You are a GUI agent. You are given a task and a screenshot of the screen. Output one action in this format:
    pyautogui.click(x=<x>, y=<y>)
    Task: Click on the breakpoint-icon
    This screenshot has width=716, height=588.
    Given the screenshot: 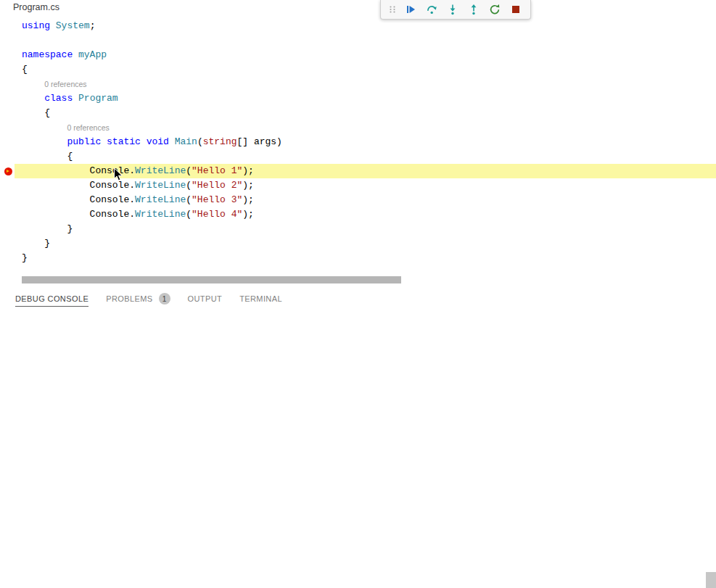 What is the action you would take?
    pyautogui.click(x=9, y=171)
    